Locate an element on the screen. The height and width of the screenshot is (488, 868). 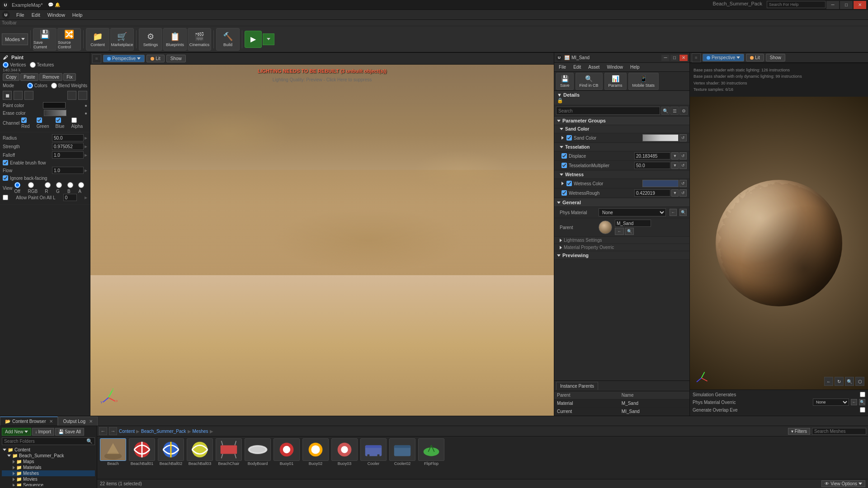
lit-button: Lit is located at coordinates (156, 59).